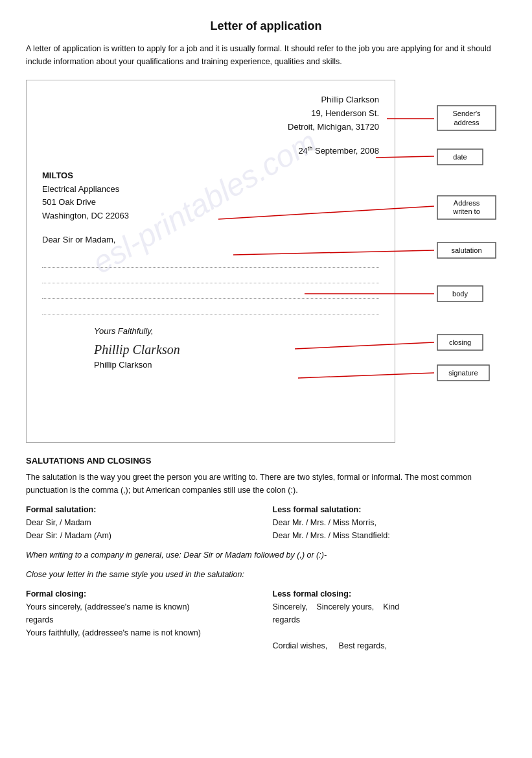  What do you see at coordinates (211, 285) in the screenshot?
I see `body-lines` at bounding box center [211, 285].